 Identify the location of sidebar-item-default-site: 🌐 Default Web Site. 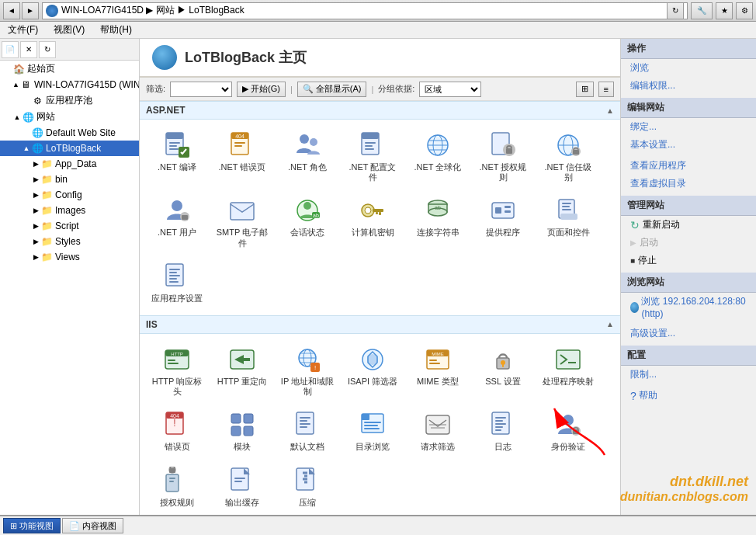
(70, 133).